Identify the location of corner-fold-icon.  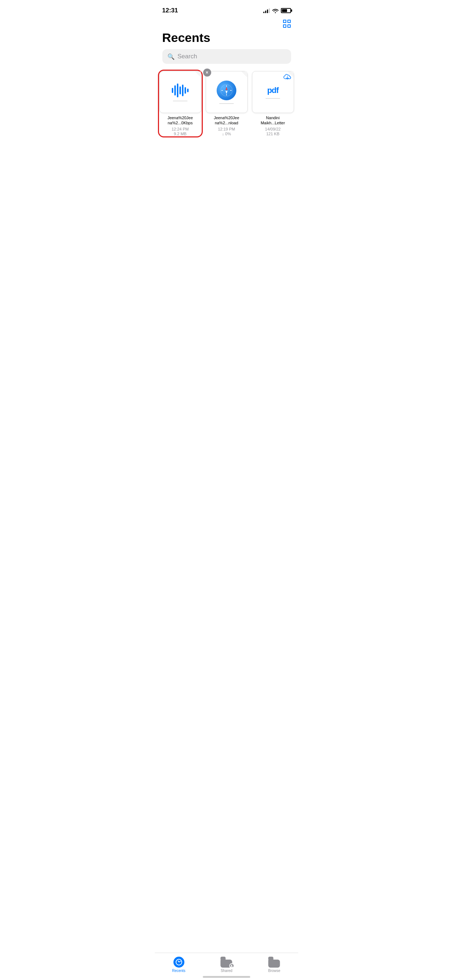
(198, 75).